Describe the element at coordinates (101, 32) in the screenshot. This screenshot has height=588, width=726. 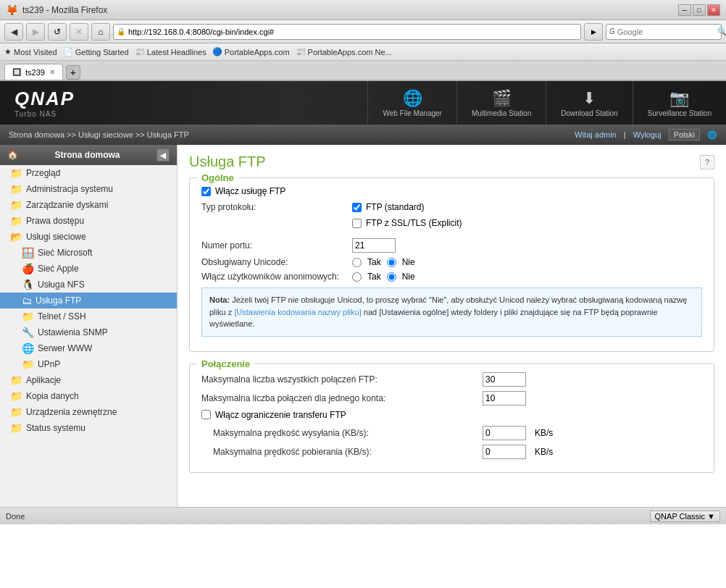
I see `home-button: ⌂` at that location.